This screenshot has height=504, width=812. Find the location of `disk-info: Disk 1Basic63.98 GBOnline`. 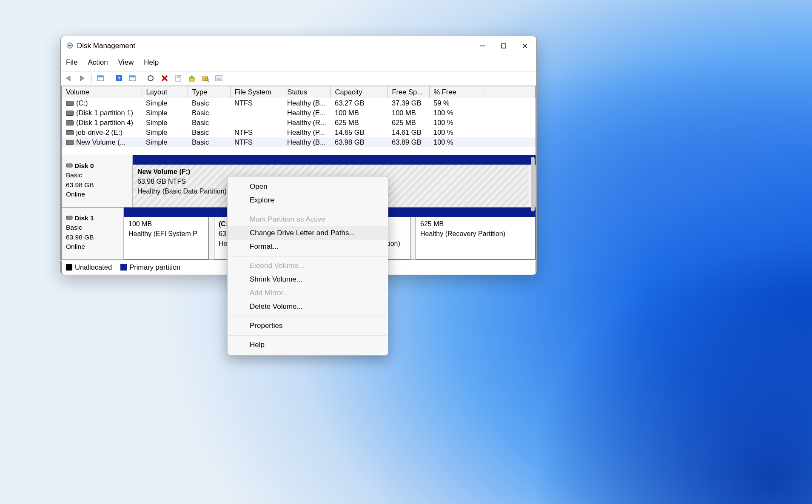

disk-info: Disk 1Basic63.98 GBOnline is located at coordinates (93, 233).